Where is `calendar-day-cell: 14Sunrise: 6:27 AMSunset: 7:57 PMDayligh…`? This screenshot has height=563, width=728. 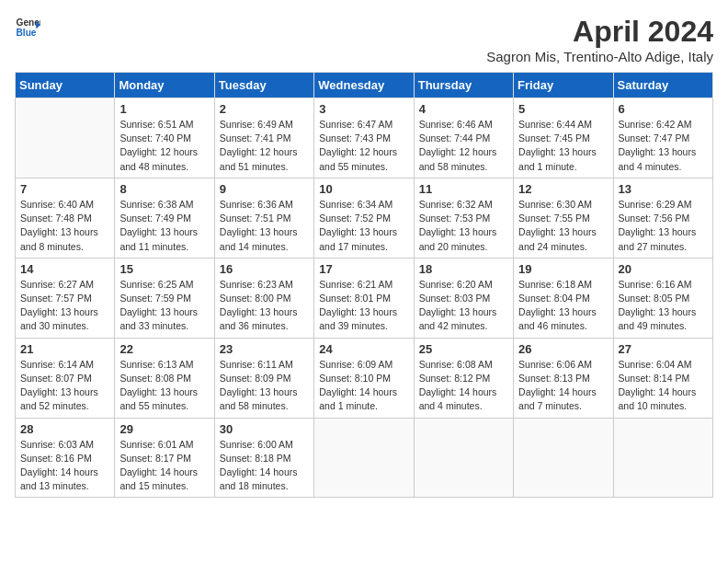
calendar-day-cell: 14Sunrise: 6:27 AMSunset: 7:57 PMDayligh… is located at coordinates (65, 298).